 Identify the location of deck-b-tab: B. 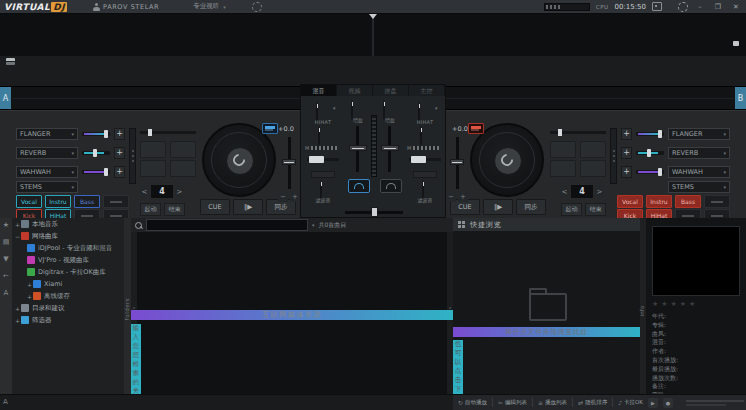
(740, 98).